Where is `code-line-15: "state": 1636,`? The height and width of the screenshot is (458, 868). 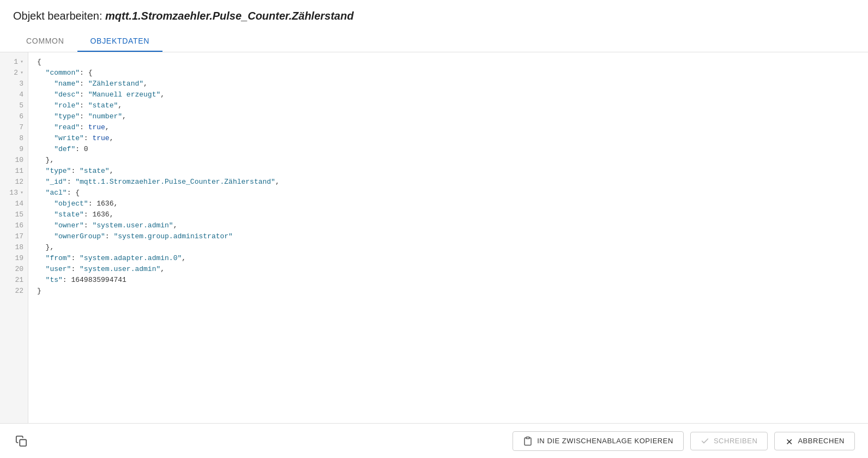
code-line-15: "state": 1636, is located at coordinates (453, 215).